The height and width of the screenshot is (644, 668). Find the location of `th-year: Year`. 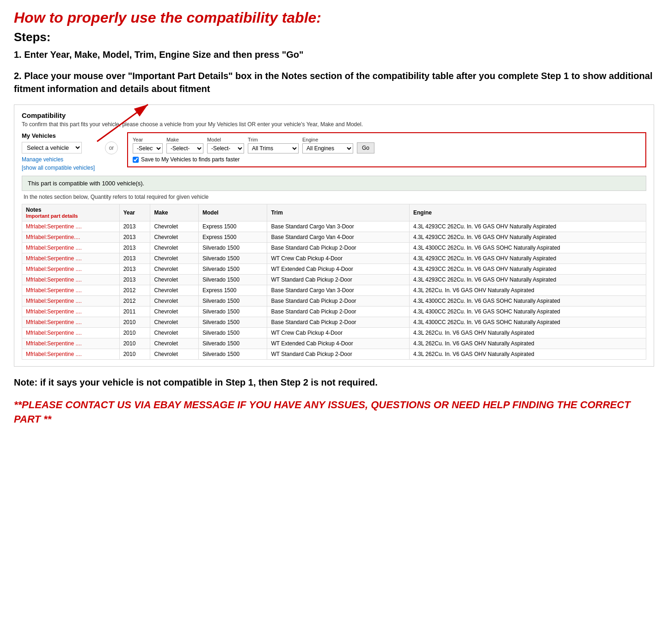

th-year: Year is located at coordinates (135, 213).